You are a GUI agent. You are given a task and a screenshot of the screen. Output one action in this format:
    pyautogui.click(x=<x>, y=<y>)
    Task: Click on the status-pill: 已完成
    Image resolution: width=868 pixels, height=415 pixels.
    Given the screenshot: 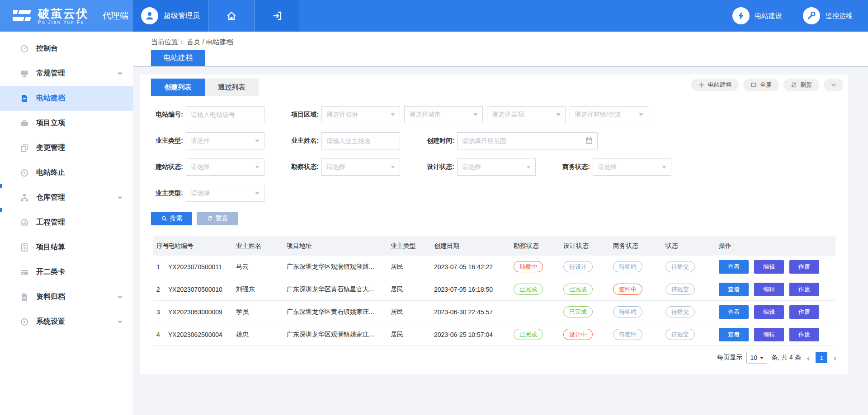 What is the action you would take?
    pyautogui.click(x=528, y=289)
    